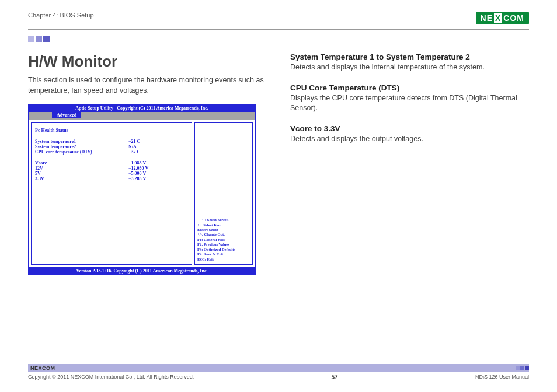  What do you see at coordinates (111, 377) in the screenshot?
I see `copyright-text: Copyright © 2011 NEXCOM International Co…` at bounding box center [111, 377].